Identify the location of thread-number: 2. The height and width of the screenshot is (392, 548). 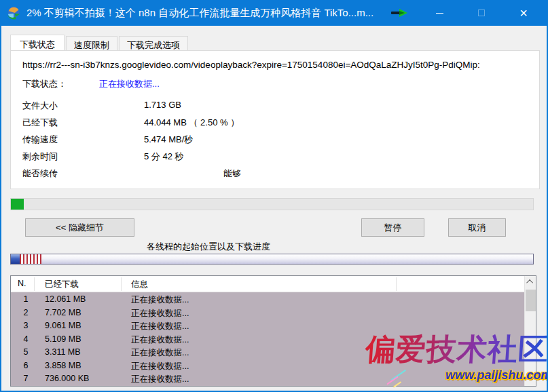
(26, 313).